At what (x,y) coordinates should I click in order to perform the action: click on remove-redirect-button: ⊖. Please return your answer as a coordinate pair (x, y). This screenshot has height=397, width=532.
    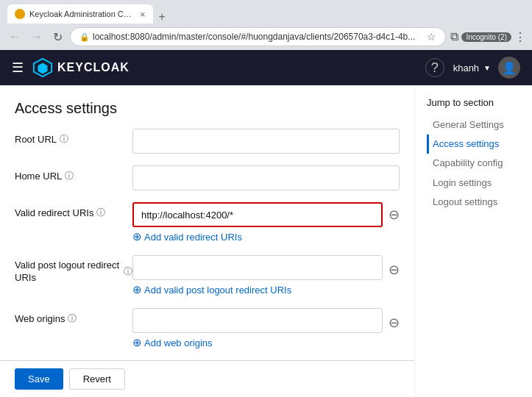
    Looking at the image, I should click on (394, 215).